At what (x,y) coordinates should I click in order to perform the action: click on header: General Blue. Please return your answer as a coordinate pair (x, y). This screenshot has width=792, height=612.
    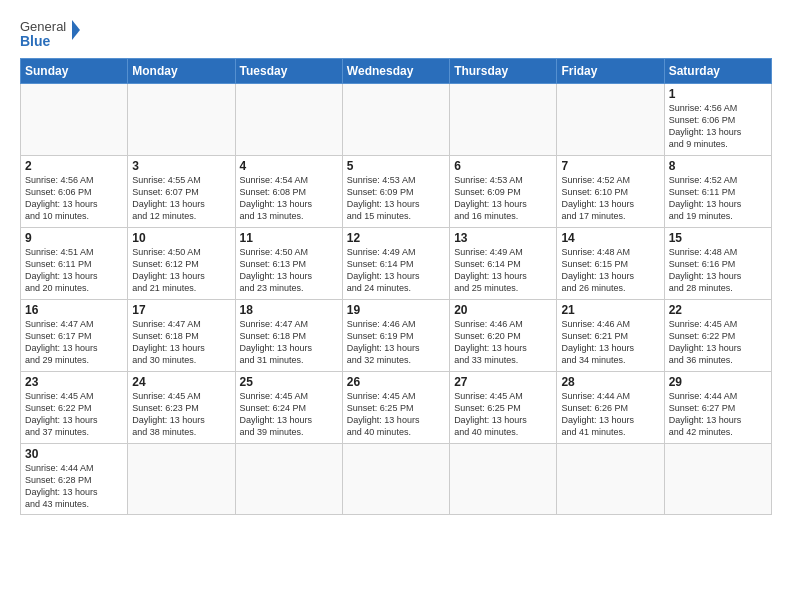
    Looking at the image, I should click on (396, 34).